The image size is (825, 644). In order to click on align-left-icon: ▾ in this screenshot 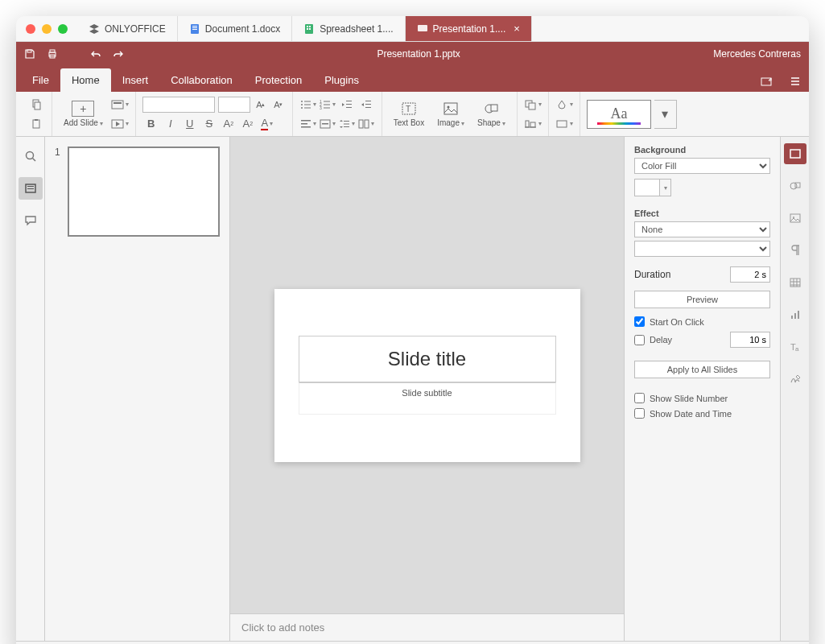, I will do `click(308, 124)`.